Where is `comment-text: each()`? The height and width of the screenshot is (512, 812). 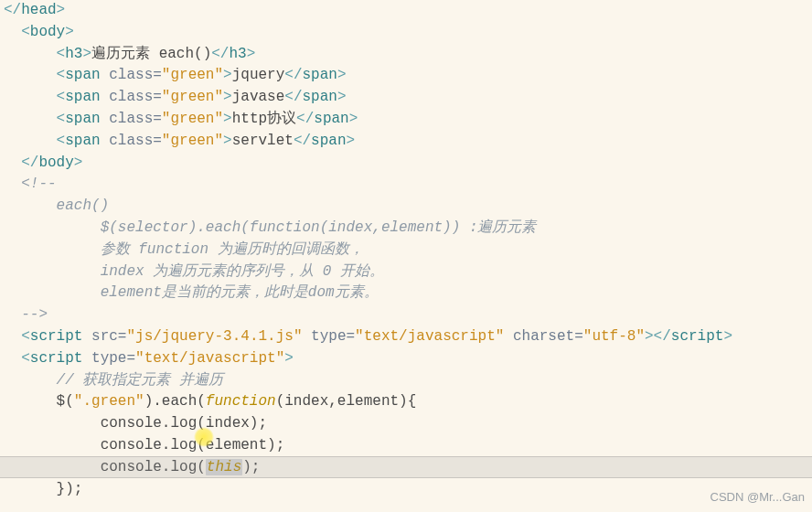 comment-text: each() is located at coordinates (83, 206).